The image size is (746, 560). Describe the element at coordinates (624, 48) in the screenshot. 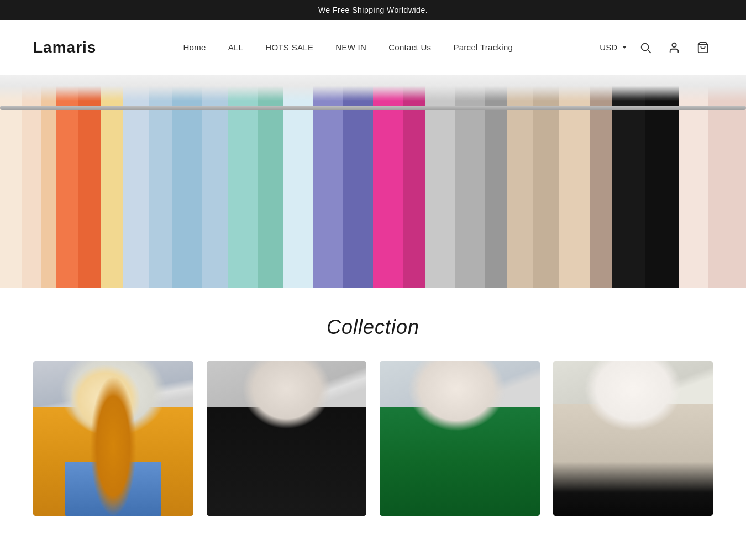

I see `currency-dropdown-arrow` at that location.